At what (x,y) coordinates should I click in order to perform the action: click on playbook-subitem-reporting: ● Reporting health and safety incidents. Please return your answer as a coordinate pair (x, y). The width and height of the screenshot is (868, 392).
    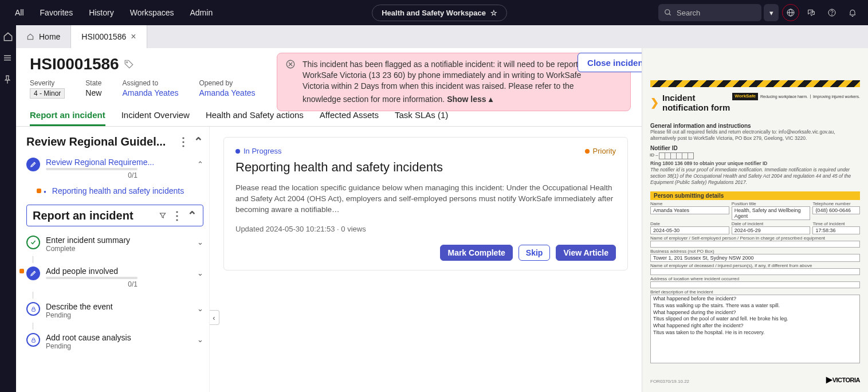
    Looking at the image, I should click on (124, 191).